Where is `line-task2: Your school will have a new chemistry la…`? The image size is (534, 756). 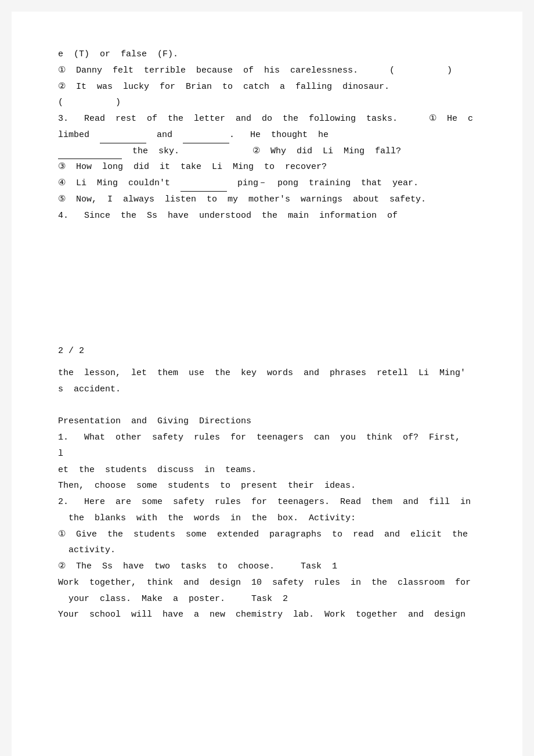
line-task2: Your school will have a new chemistry la… is located at coordinates (267, 615).